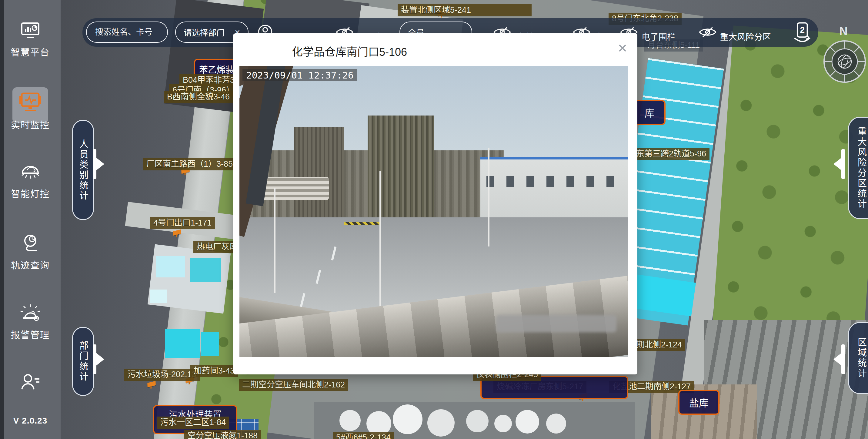 This screenshot has height=439, width=868. Describe the element at coordinates (300, 75) in the screenshot. I see `video-timestamp: 2023/09/01 12:37:26` at that location.